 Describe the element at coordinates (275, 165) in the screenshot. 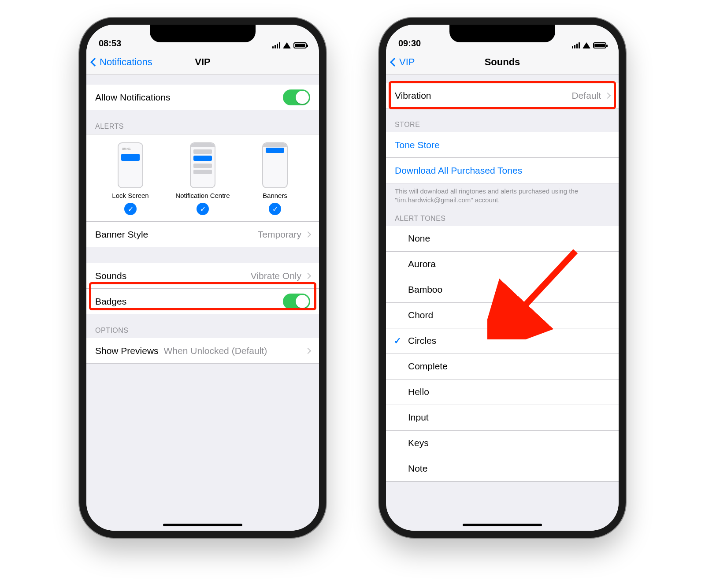

I see `banners-preview-icon` at that location.